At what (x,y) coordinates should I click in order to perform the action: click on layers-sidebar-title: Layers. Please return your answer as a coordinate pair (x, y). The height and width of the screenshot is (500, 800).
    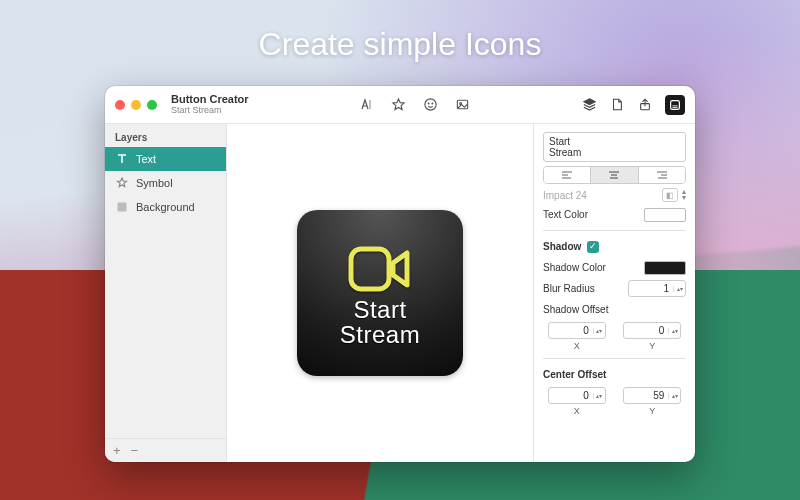
    Looking at the image, I should click on (166, 136).